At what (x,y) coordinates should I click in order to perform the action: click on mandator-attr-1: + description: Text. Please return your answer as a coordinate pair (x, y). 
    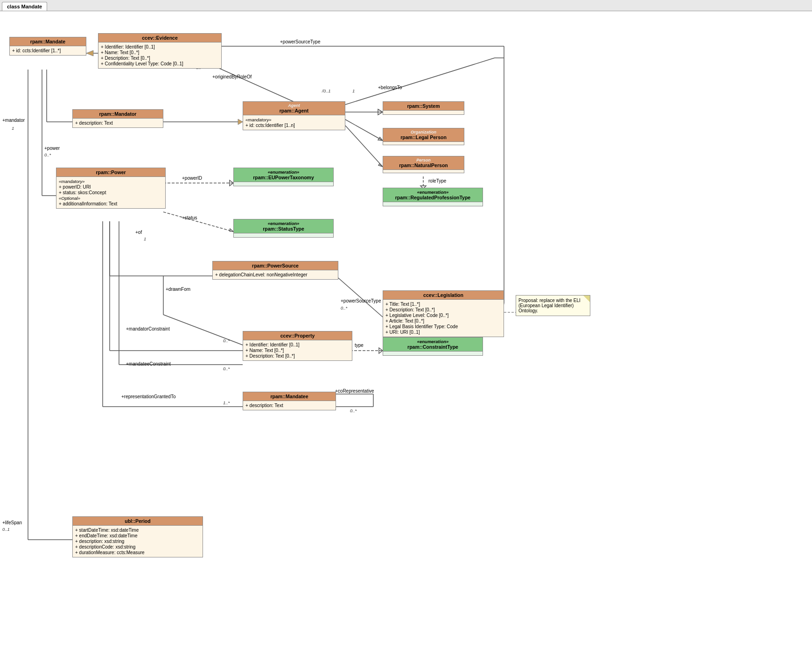
    Looking at the image, I should click on (118, 123).